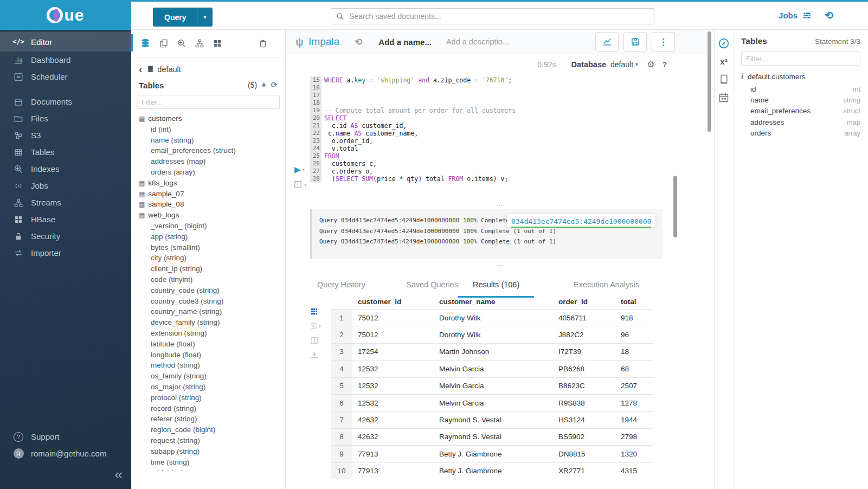  Describe the element at coordinates (432, 285) in the screenshot. I see `tab-saved-queries: Saved Queries` at that location.